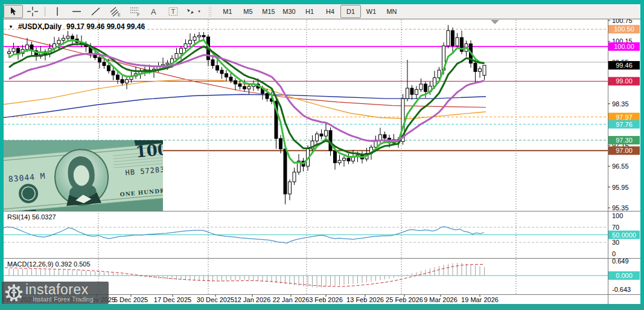 This screenshot has width=644, height=310. What do you see at coordinates (193, 11) in the screenshot?
I see `arrows-tool-button: ▾` at bounding box center [193, 11].